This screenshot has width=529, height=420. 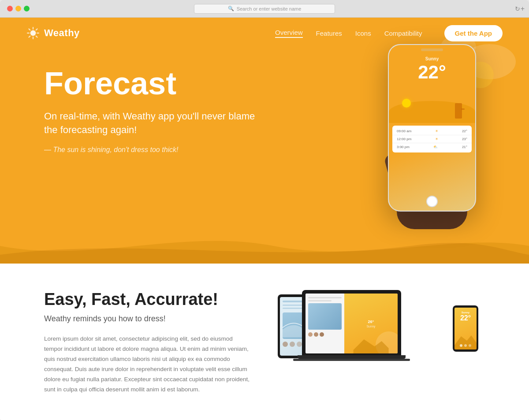 What do you see at coordinates (389, 33) in the screenshot?
I see `nav-links: Overview Features Icons Compatibility Ge…` at bounding box center [389, 33].